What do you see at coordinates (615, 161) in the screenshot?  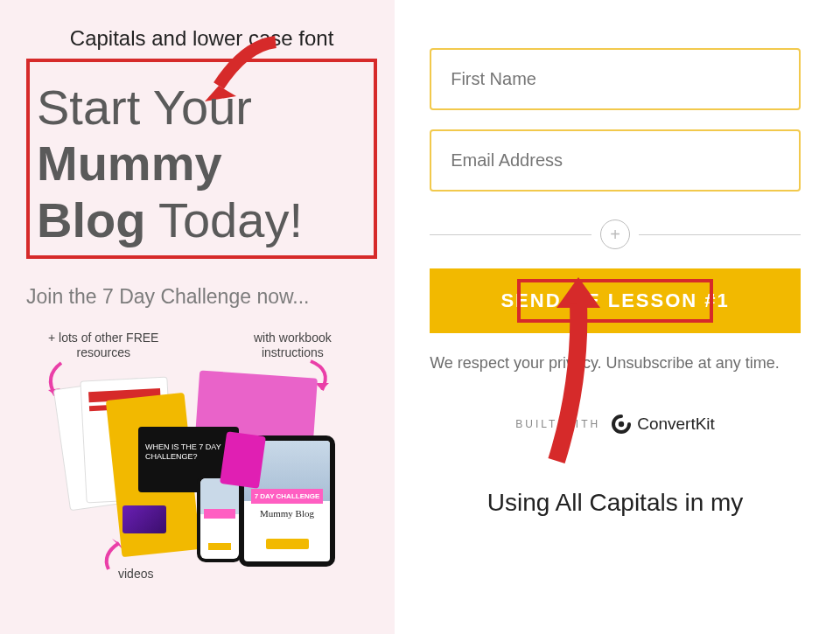 I see `email-field` at bounding box center [615, 161].